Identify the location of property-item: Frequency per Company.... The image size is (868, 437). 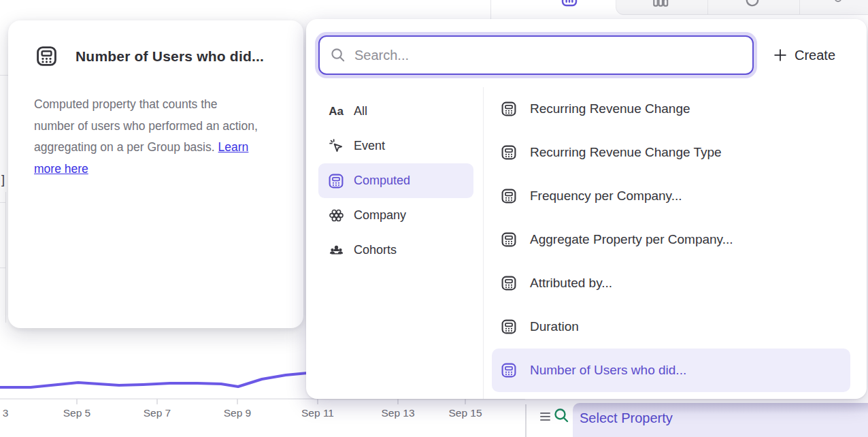
(671, 196).